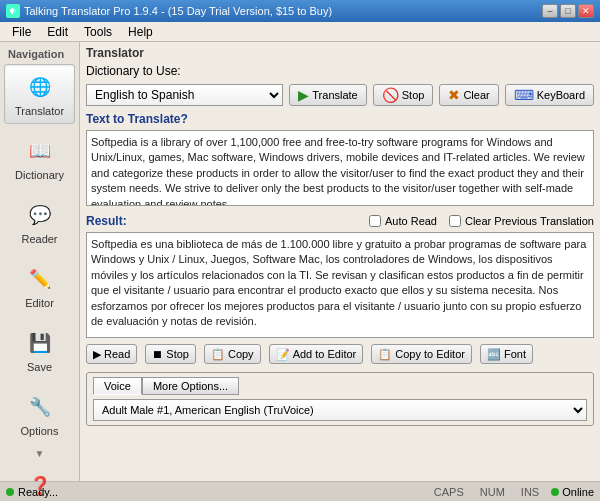 The width and height of the screenshot is (600, 501). I want to click on sidebar-item-editor: ✏️ Editor, so click(40, 286).